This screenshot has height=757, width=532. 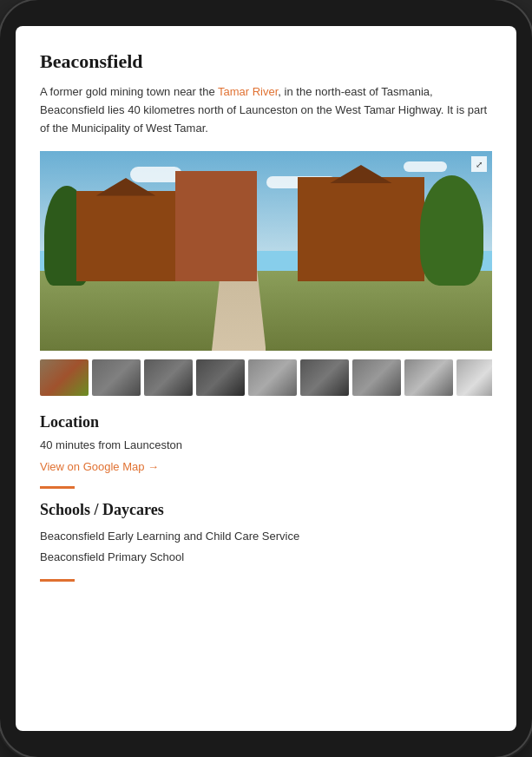 What do you see at coordinates (266, 510) in the screenshot?
I see `schools-section-title: Schools / Daycares` at bounding box center [266, 510].